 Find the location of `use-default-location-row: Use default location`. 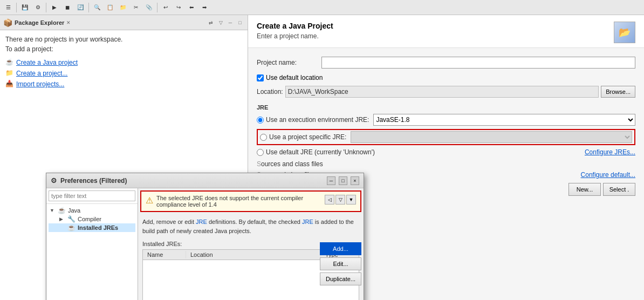

use-default-location-row: Use default location is located at coordinates (446, 78).